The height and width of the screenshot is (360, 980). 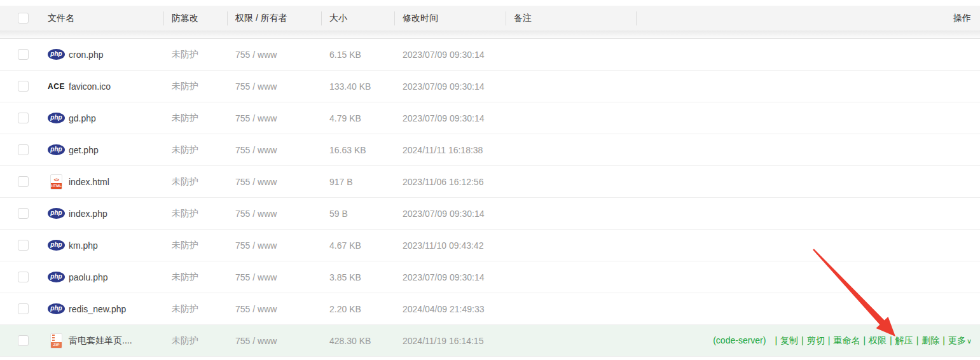 I want to click on action-2: 剪切, so click(x=816, y=340).